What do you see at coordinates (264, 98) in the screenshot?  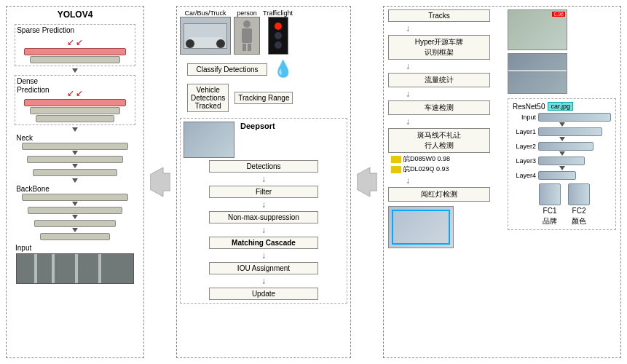 I see `tracking-range-box: Tracking Range` at bounding box center [264, 98].